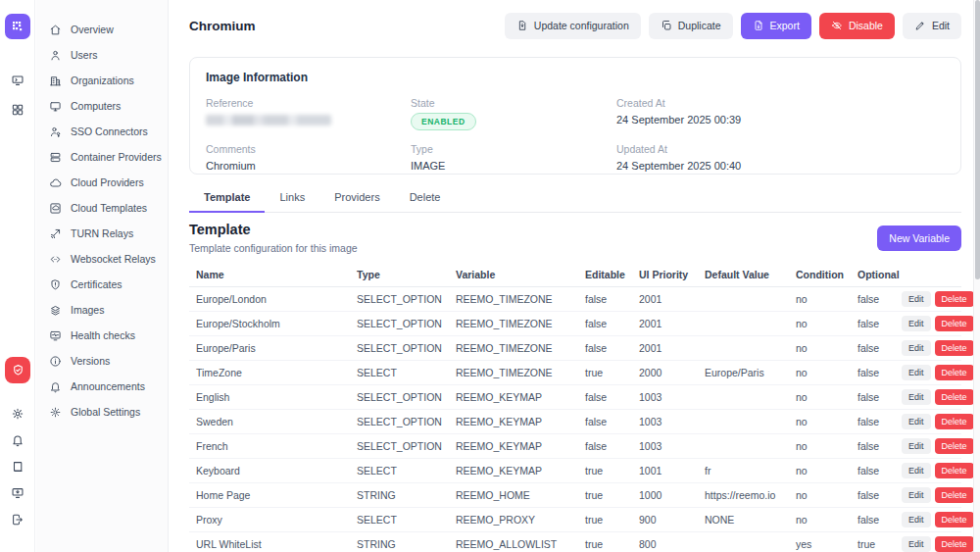  I want to click on table-cell: French, so click(270, 446).